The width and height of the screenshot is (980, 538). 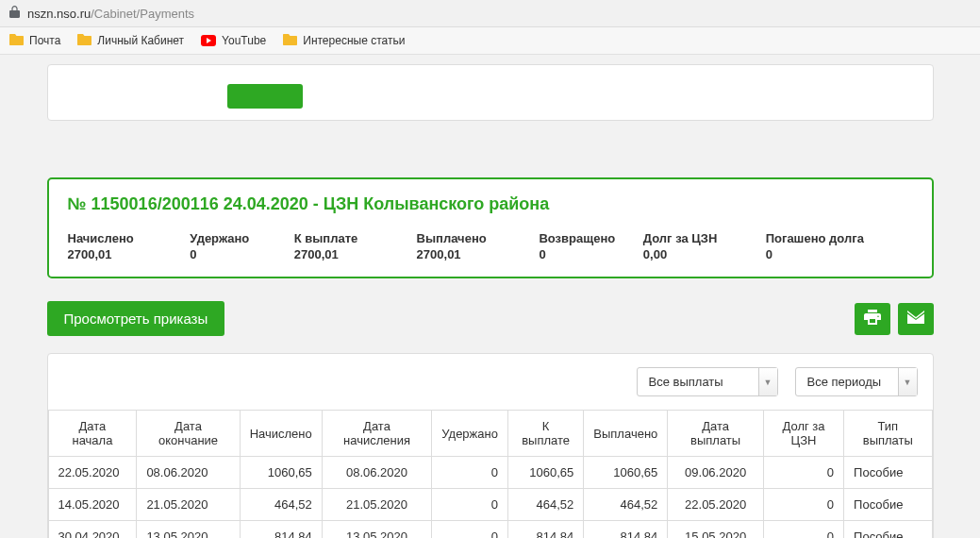 What do you see at coordinates (141, 41) in the screenshot?
I see `bookmark-label: Личный Кабинет` at bounding box center [141, 41].